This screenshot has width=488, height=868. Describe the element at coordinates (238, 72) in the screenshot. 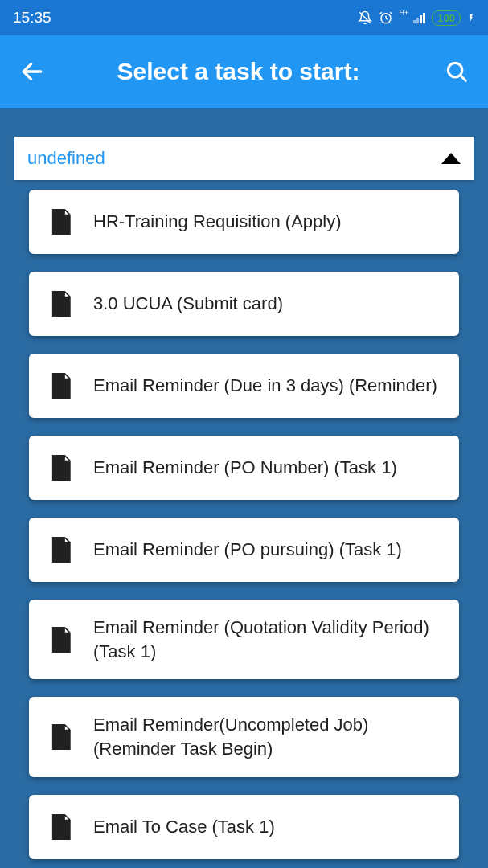

I see `page-title: Select a task to start:` at that location.